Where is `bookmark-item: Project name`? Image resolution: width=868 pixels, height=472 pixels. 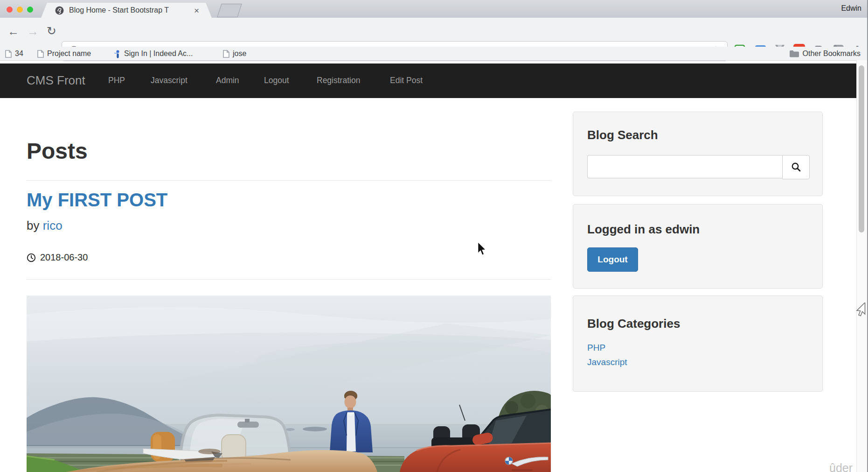 bookmark-item: Project name is located at coordinates (64, 54).